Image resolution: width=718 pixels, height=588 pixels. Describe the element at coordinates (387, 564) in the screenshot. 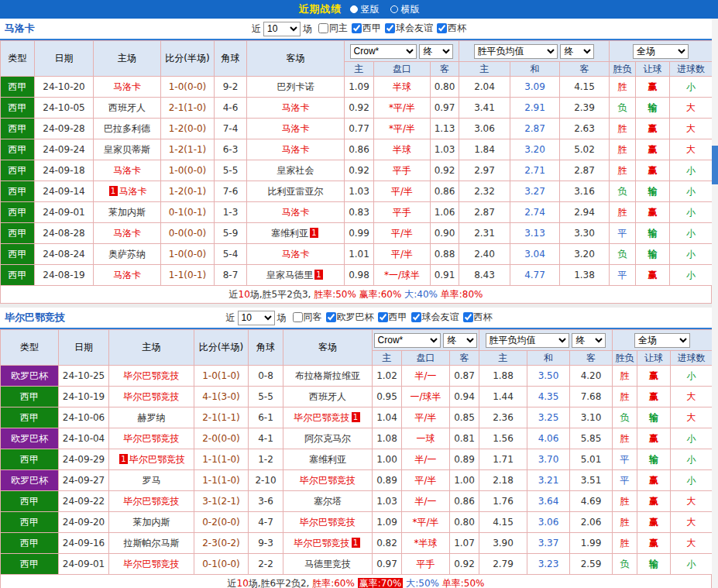

I see `cell-odds-home: 0.97` at that location.